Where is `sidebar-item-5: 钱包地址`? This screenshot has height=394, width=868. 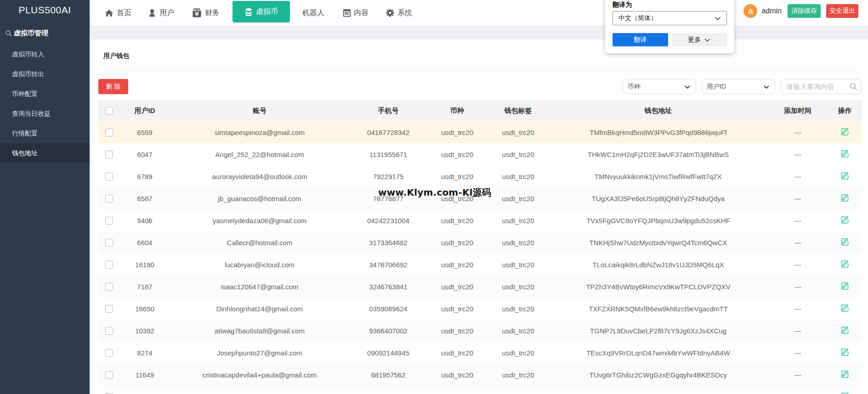 sidebar-item-5: 钱包地址 is located at coordinates (45, 153).